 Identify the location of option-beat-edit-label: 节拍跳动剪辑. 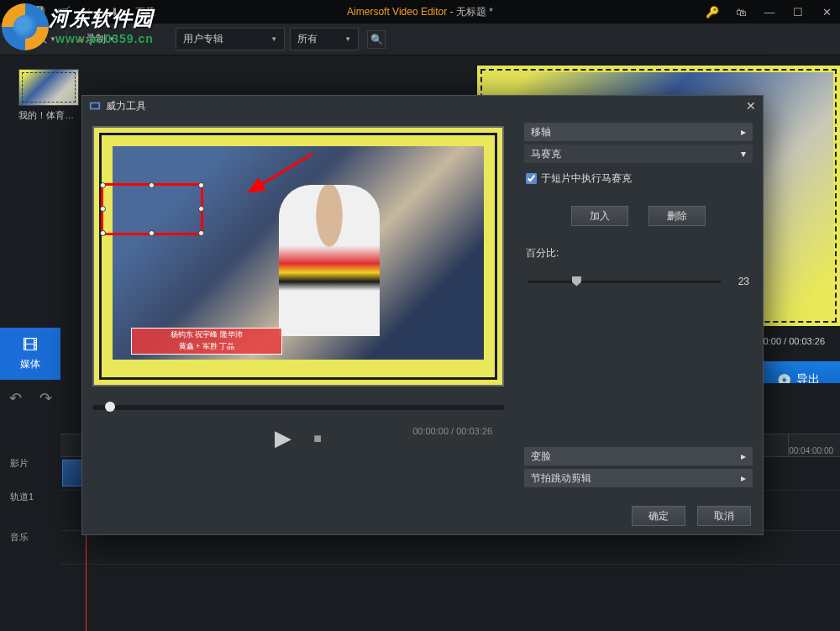
(561, 479).